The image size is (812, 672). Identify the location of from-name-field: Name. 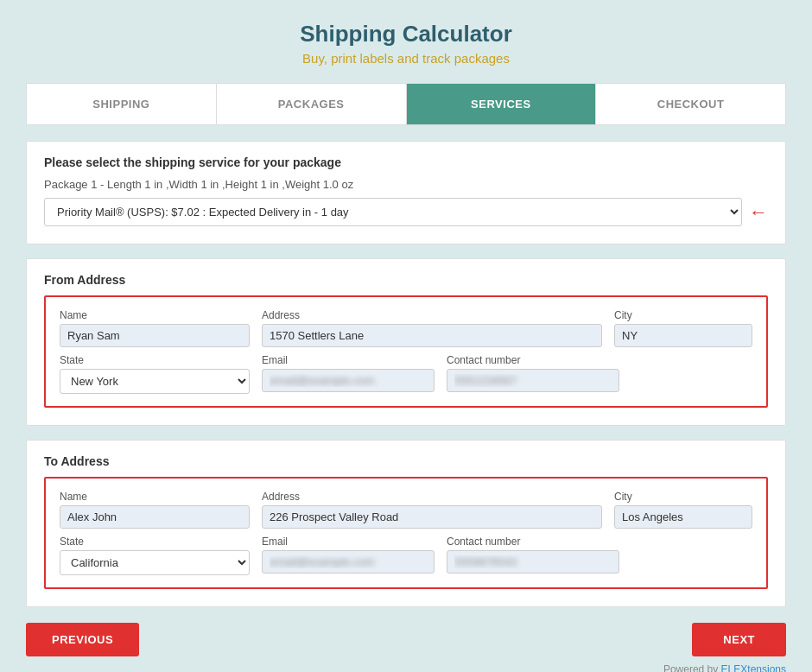
(155, 328).